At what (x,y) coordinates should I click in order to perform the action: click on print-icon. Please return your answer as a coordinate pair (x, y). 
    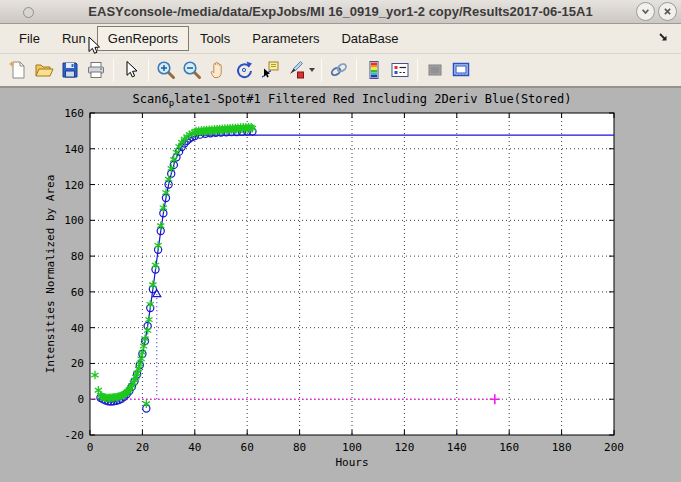
    Looking at the image, I should click on (96, 70).